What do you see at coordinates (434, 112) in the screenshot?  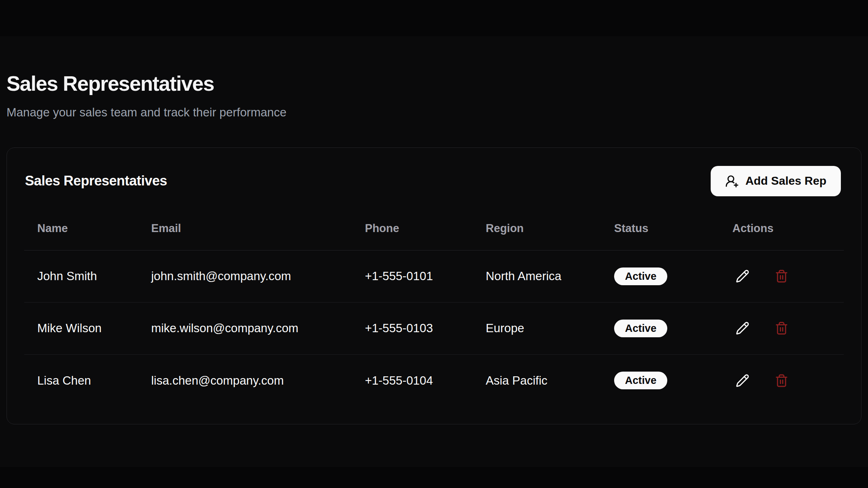 I see `page-subtitle: Manage your sales team and track their p…` at bounding box center [434, 112].